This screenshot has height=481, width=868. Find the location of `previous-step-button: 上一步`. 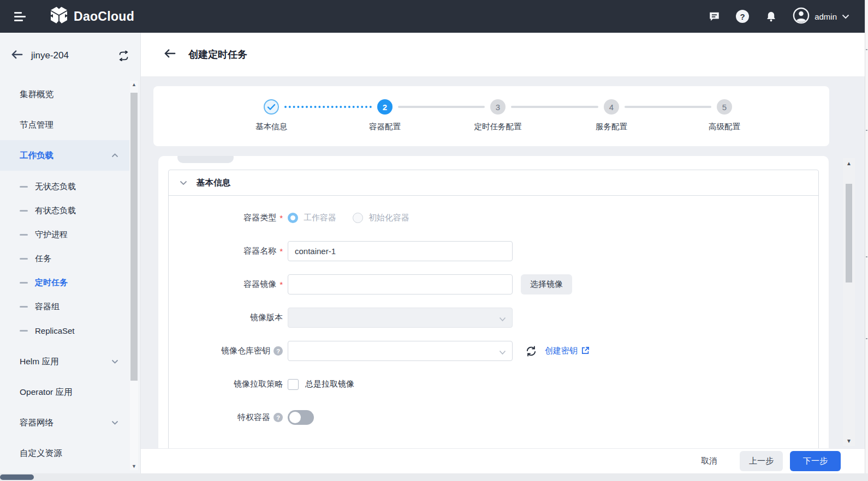

previous-step-button: 上一步 is located at coordinates (761, 461).